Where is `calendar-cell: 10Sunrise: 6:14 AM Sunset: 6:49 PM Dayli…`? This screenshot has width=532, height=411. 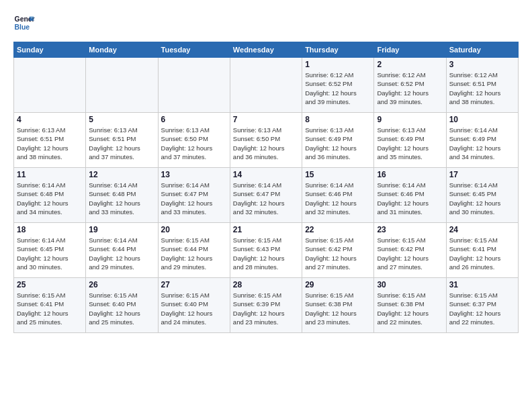
calendar-cell: 10Sunrise: 6:14 AM Sunset: 6:49 PM Dayli… is located at coordinates (482, 140).